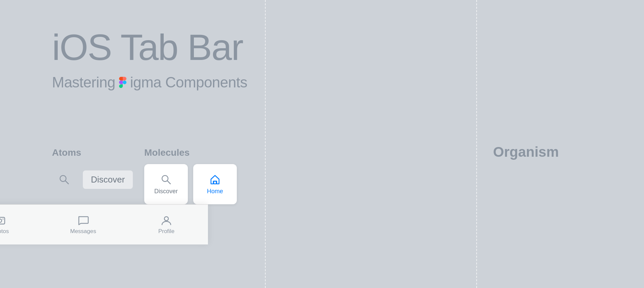  Describe the element at coordinates (83, 220) in the screenshot. I see `messages-icon` at that location.